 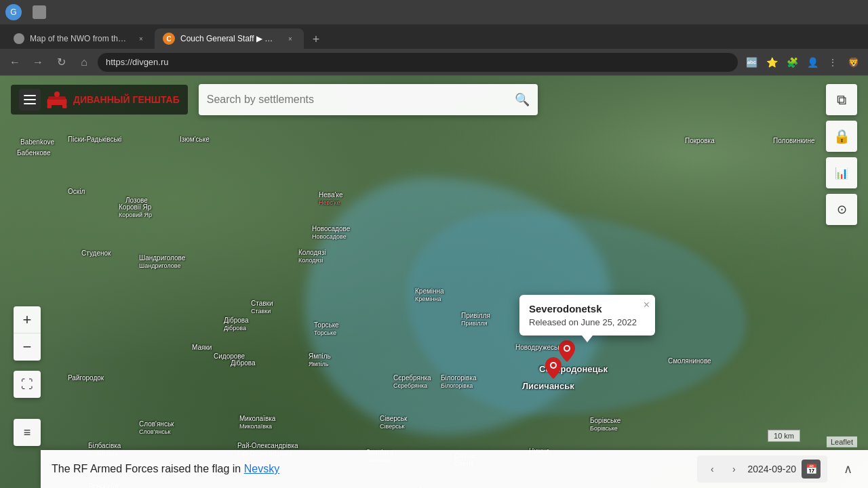 What do you see at coordinates (842, 155) in the screenshot?
I see `right-panel: ⧉ 🔒 📊 ⊙` at bounding box center [842, 155].